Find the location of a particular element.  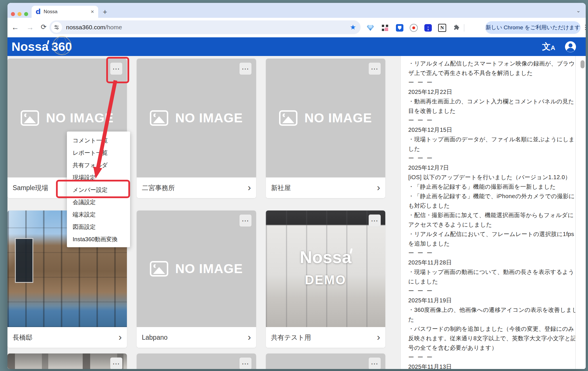

extensions-puzzle-icon is located at coordinates (457, 28).